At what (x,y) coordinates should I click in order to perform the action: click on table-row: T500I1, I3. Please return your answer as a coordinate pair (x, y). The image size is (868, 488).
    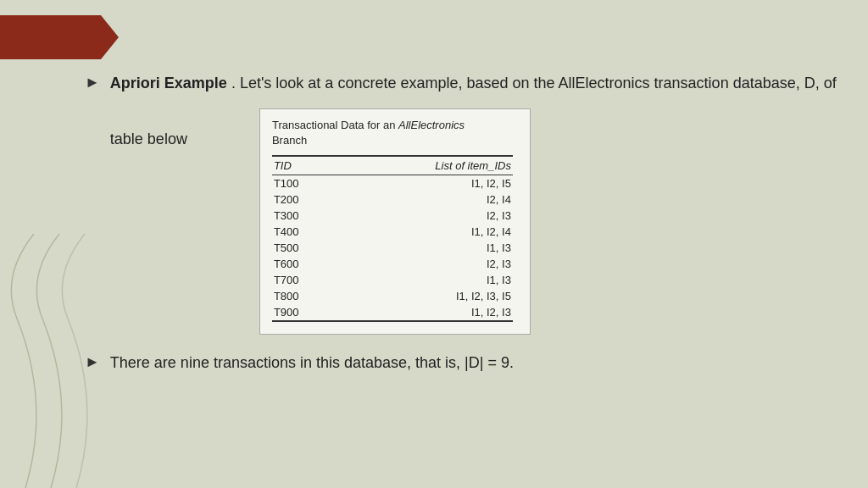
    Looking at the image, I should click on (392, 247).